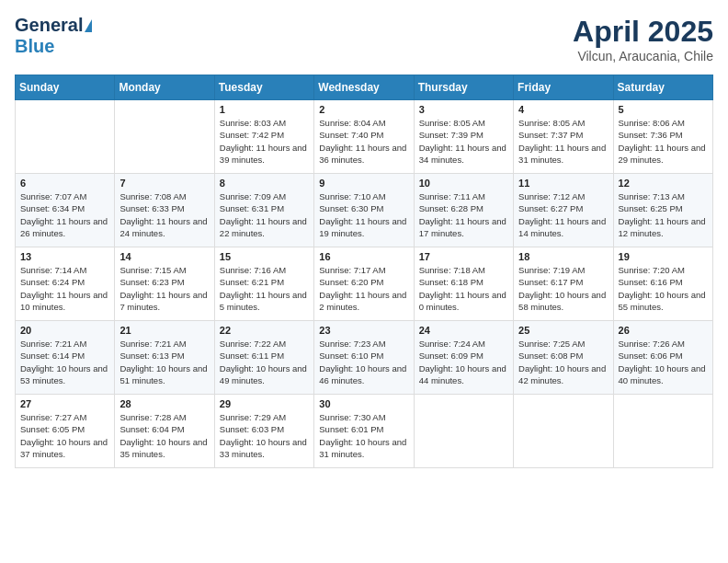 This screenshot has width=728, height=563. What do you see at coordinates (364, 431) in the screenshot?
I see `calendar-week-row-5: 27Sunrise: 7:27 AM Sunset: 6:05 PM Dayli…` at bounding box center [364, 431].